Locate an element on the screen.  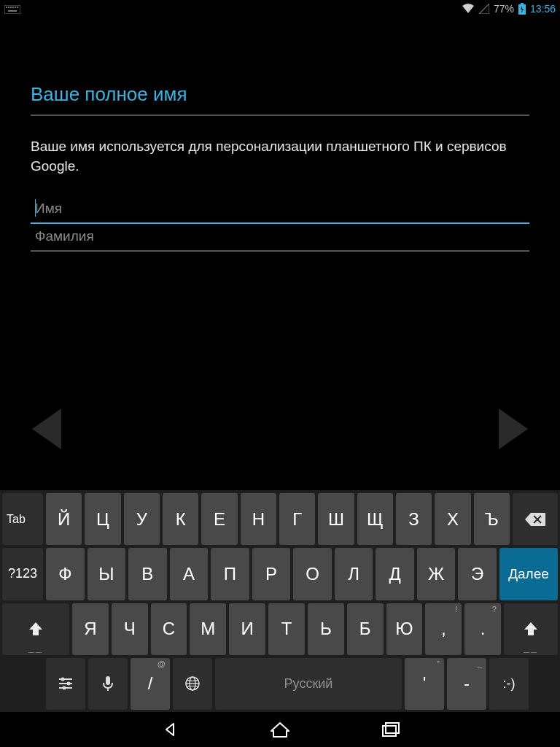
key-letter: Г is located at coordinates (298, 519).